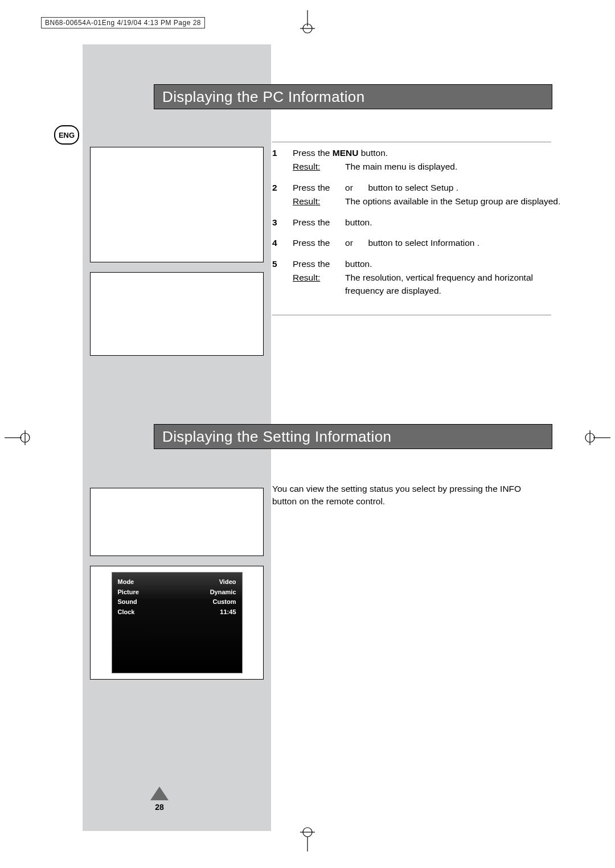 This screenshot has height=868, width=615. What do you see at coordinates (159, 793) in the screenshot?
I see `page-number-triangle-icon` at bounding box center [159, 793].